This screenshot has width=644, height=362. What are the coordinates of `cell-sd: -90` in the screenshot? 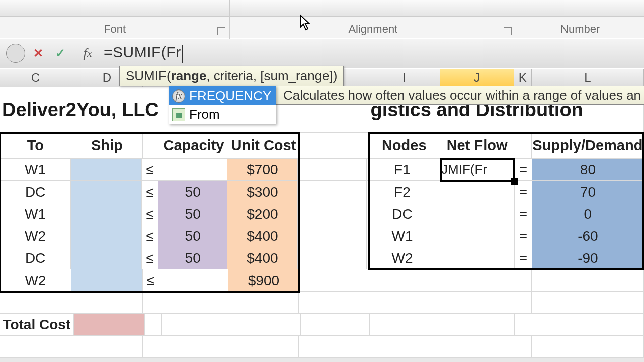 It's located at (588, 258).